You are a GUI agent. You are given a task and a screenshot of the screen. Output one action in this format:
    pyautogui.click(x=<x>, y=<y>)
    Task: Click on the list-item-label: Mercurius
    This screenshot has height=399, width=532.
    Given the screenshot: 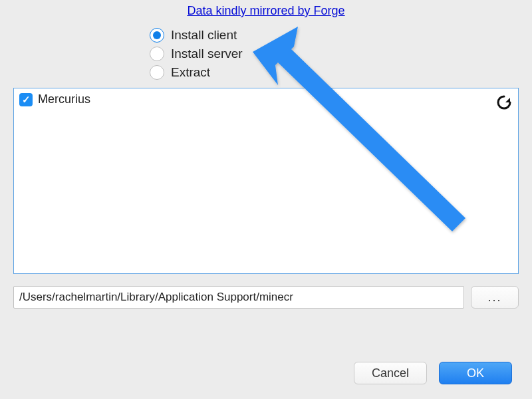 What is the action you would take?
    pyautogui.click(x=64, y=100)
    